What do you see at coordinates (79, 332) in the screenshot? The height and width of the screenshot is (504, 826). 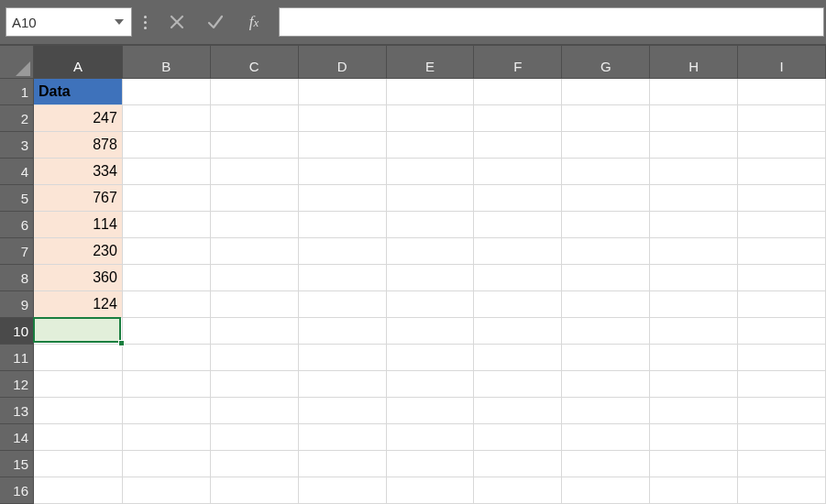 I see `cell-A10` at bounding box center [79, 332].